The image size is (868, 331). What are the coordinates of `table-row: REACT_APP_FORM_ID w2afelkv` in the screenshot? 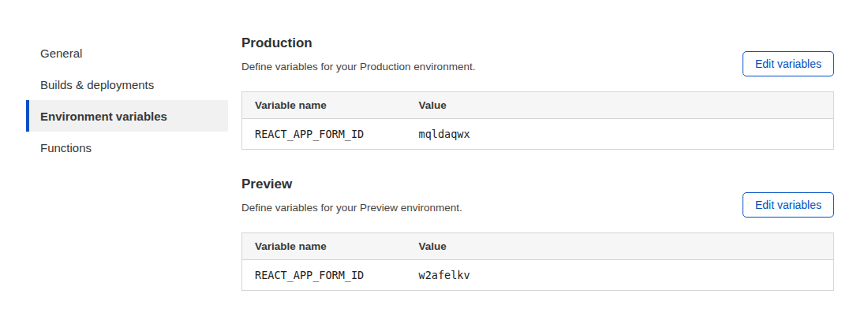 It's located at (538, 276).